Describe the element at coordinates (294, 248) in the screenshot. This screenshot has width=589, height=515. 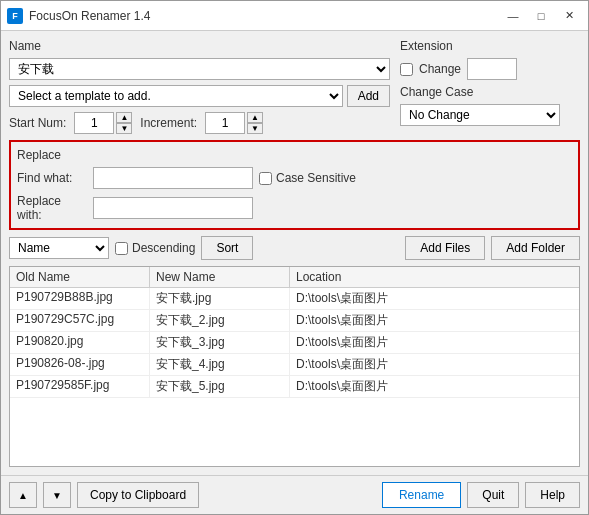
I see `sort-row: Name Date Size Extension Descending Sort…` at that location.